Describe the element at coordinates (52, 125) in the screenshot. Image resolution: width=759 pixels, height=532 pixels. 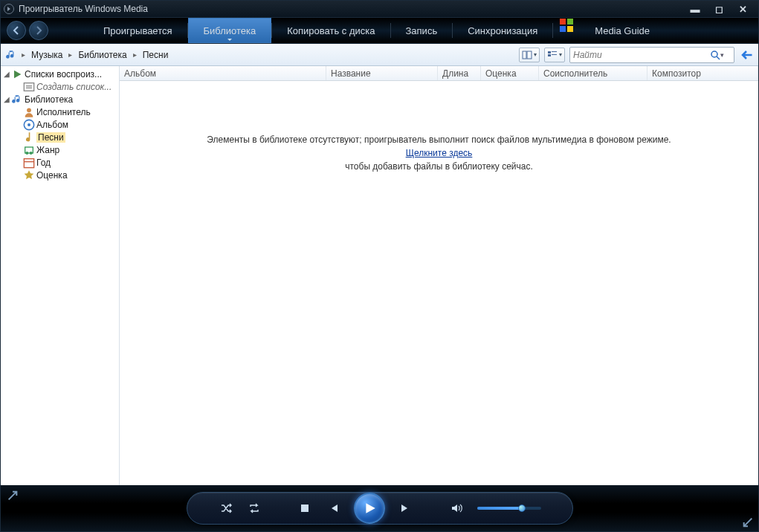
I see `tree-label: Альбом` at that location.